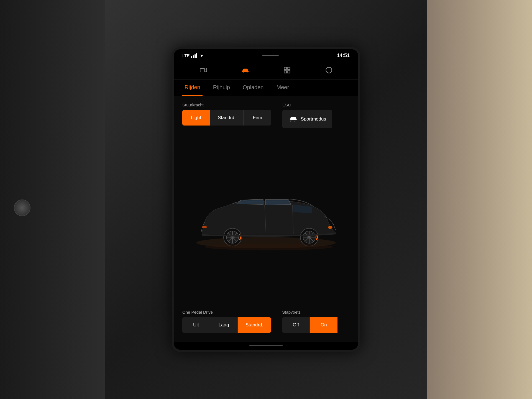 The image size is (532, 399). What do you see at coordinates (270, 56) in the screenshot?
I see `status-center-line` at bounding box center [270, 56].